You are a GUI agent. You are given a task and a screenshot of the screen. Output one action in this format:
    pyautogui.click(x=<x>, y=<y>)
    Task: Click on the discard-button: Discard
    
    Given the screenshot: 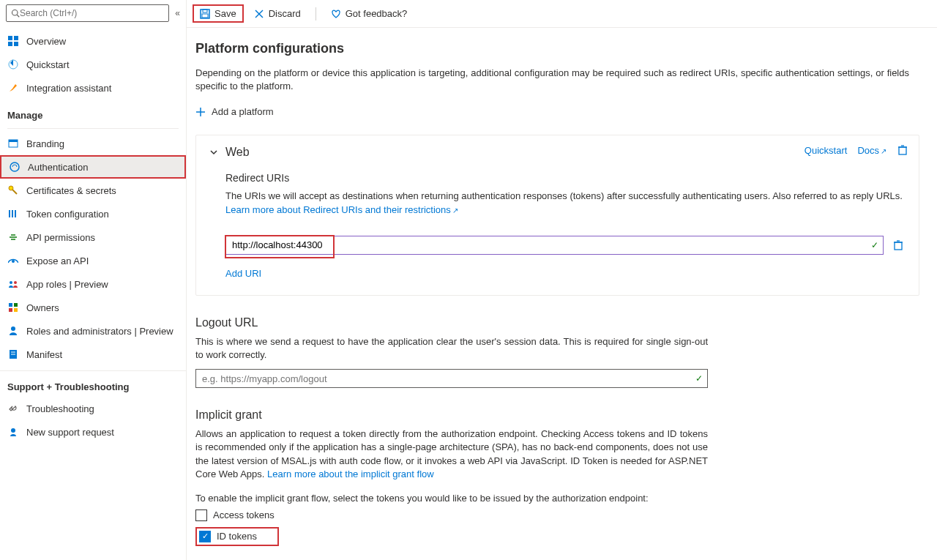 What is the action you would take?
    pyautogui.click(x=277, y=13)
    